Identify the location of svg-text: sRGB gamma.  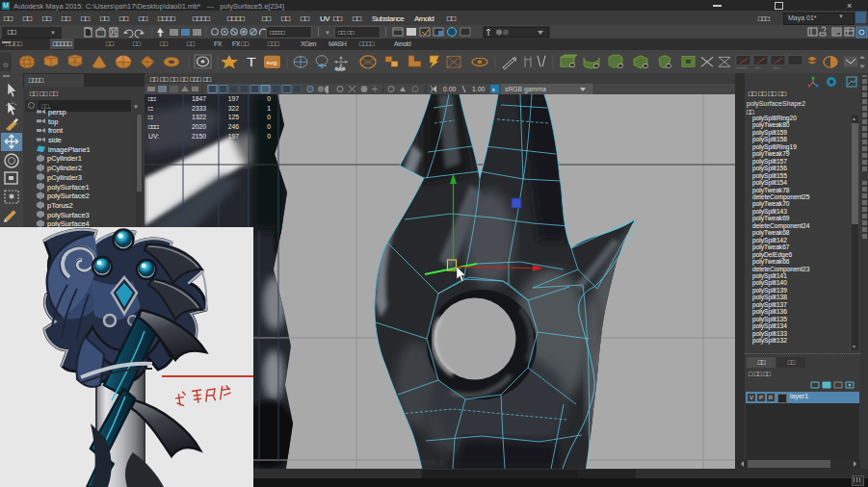
(526, 90).